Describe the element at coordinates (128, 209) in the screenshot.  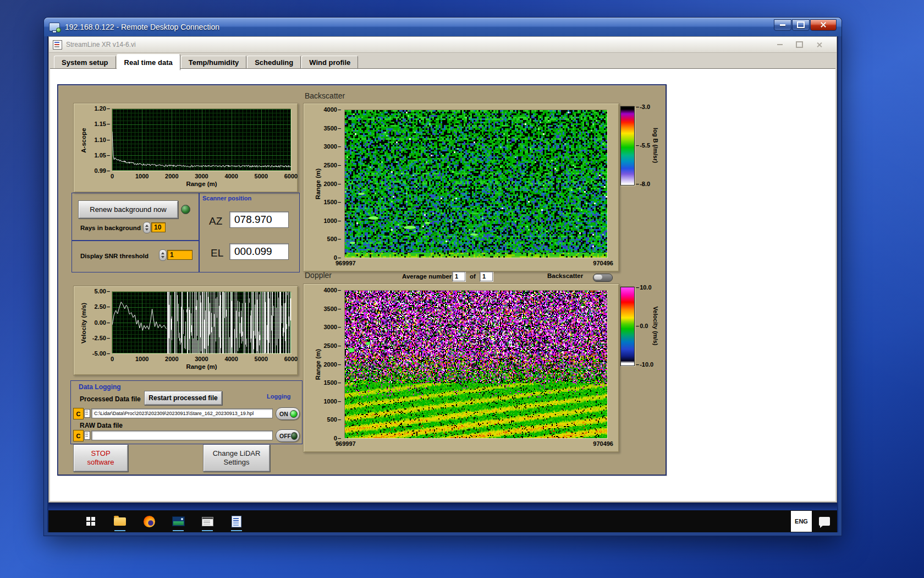
I see `renew-background-button: Renew background now` at that location.